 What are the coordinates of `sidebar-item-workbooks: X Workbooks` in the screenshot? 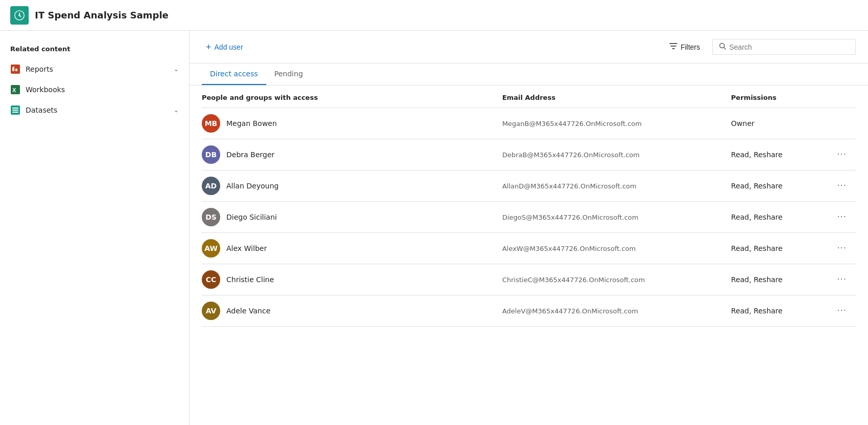 It's located at (94, 90).